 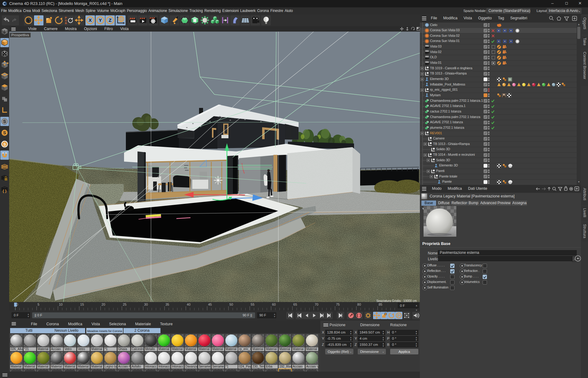 I want to click on svg-text: Y, so click(x=100, y=20).